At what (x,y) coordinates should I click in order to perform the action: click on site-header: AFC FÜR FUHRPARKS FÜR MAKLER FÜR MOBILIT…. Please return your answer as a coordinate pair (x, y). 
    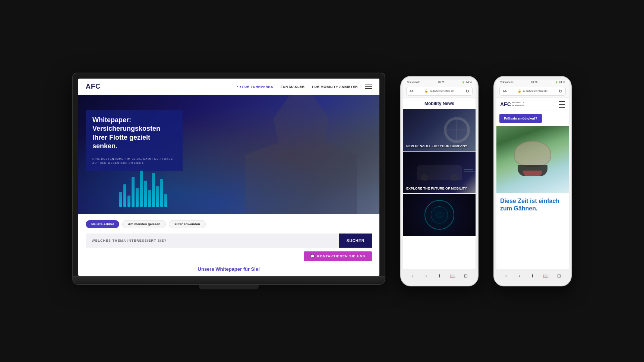
    Looking at the image, I should click on (229, 87).